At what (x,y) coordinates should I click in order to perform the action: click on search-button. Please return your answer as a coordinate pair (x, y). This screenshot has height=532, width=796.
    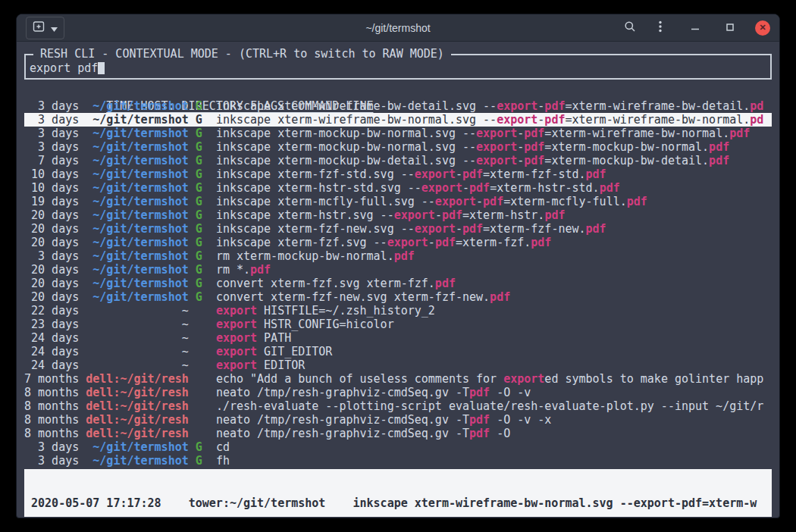
    Looking at the image, I should click on (630, 28).